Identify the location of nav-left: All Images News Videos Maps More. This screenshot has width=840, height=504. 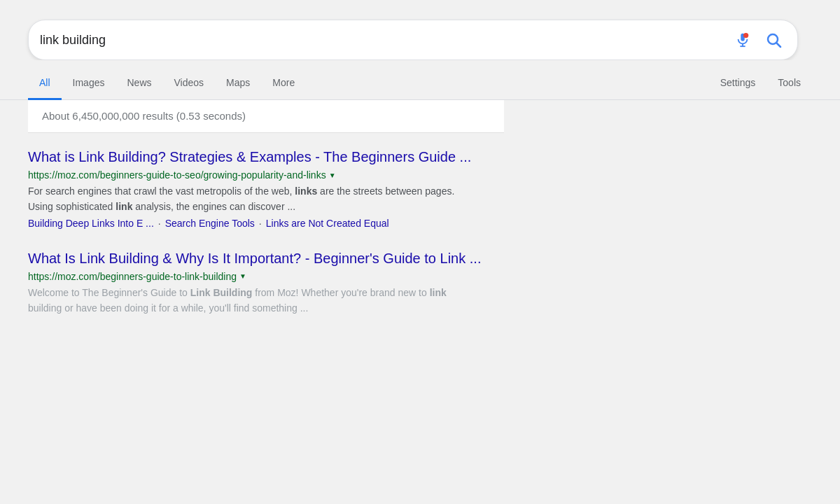
(368, 85).